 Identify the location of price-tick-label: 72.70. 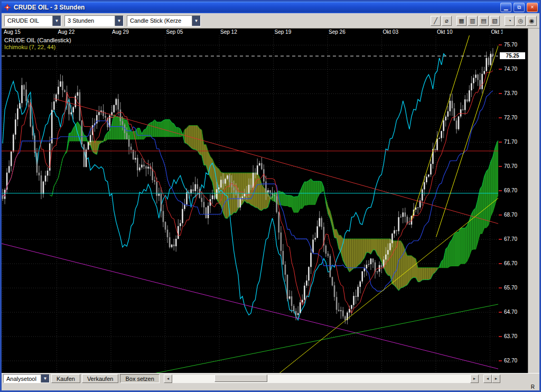
(510, 117).